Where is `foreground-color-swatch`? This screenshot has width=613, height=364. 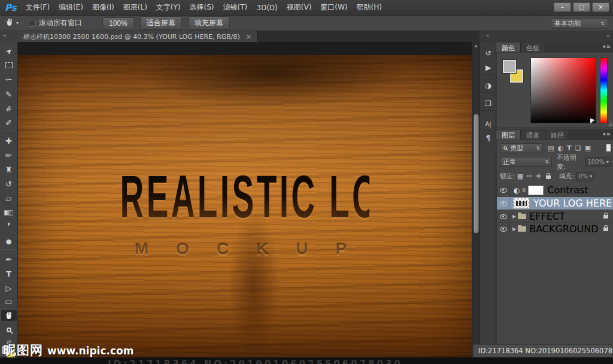
foreground-color-swatch is located at coordinates (509, 66).